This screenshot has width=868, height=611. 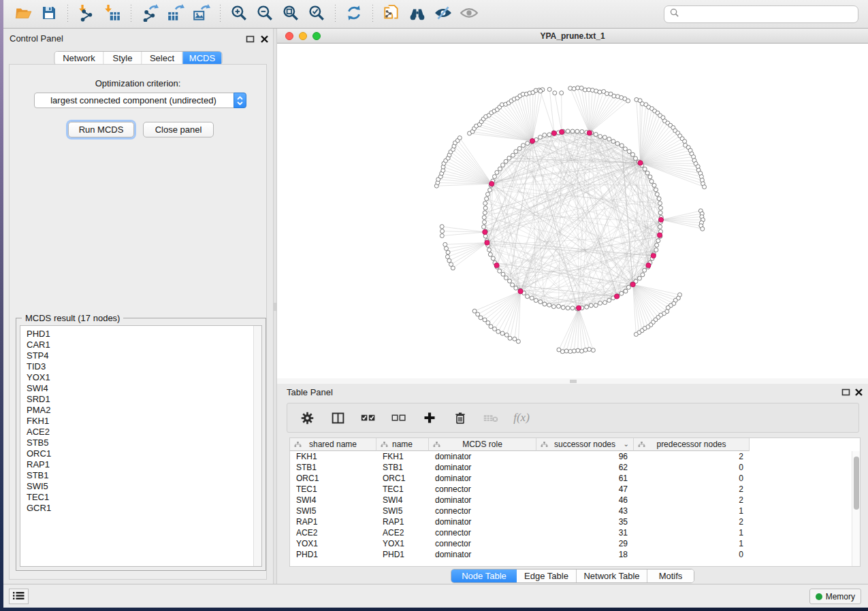 What do you see at coordinates (144, 476) in the screenshot?
I see `mcds-result-item: STB1` at bounding box center [144, 476].